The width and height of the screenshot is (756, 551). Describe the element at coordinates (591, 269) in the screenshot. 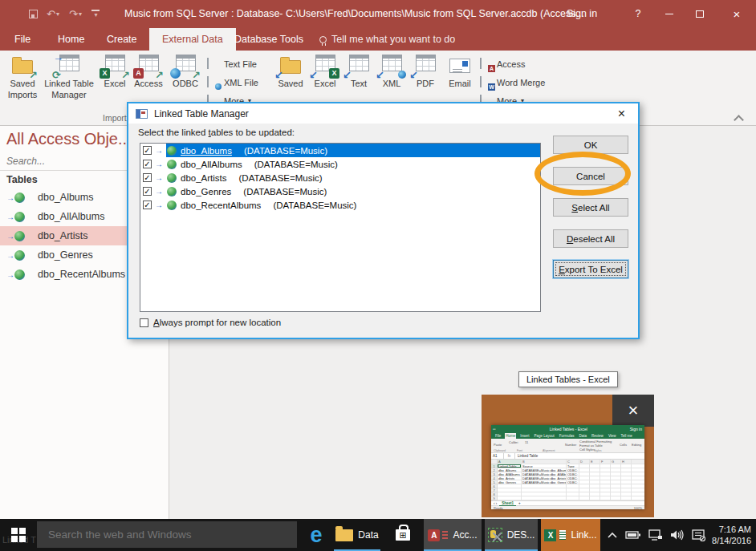

I see `export-to-excel-button: Export To Excel` at that location.